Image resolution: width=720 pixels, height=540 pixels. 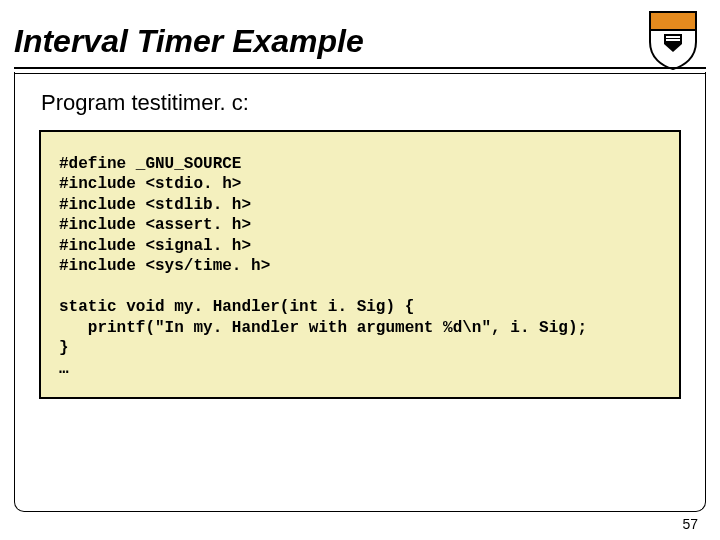 I want to click on code-line: }, so click(x=64, y=348).